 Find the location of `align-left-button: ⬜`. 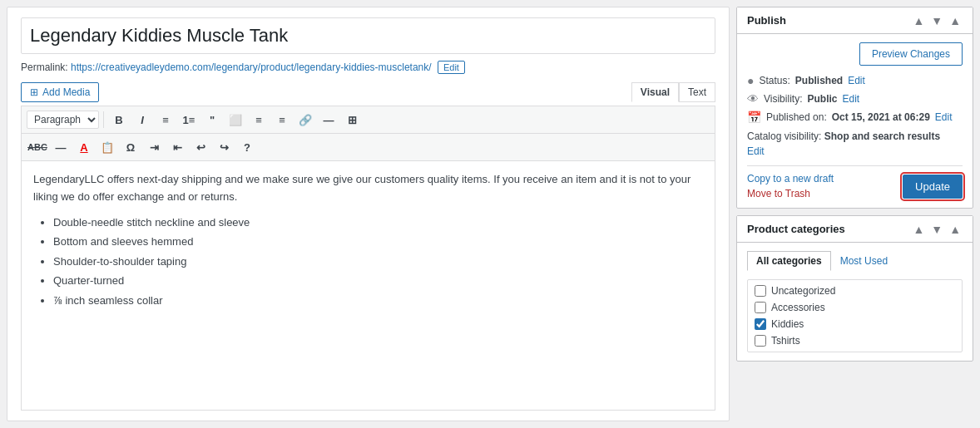

align-left-button: ⬜ is located at coordinates (235, 120).